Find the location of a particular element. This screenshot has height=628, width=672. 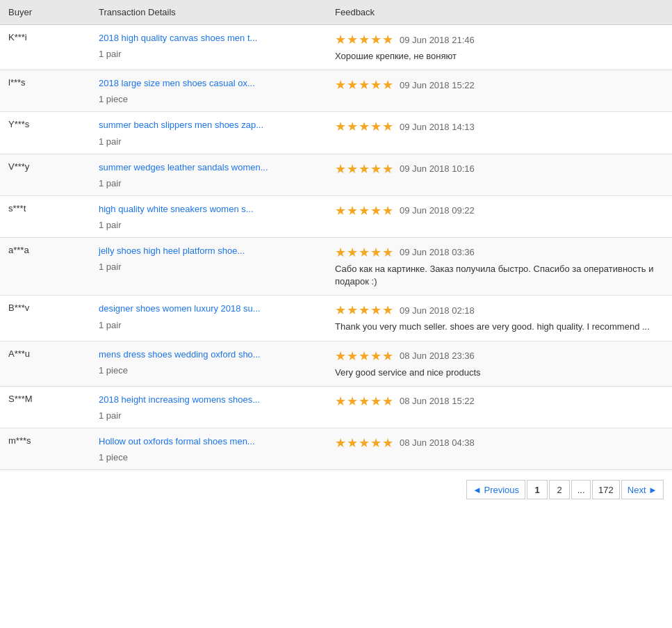

table-row: s***thigh quality white sneakers women s… is located at coordinates (336, 216).